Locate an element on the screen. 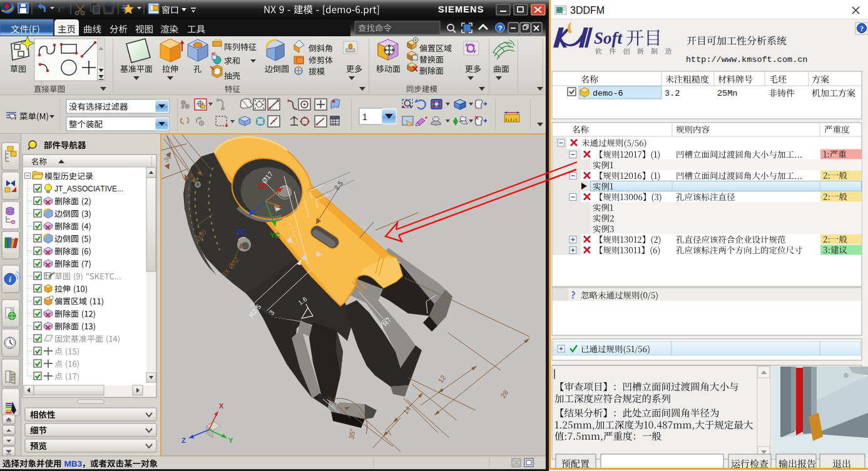 The image size is (868, 471). svg-text: 1 is located at coordinates (365, 117).